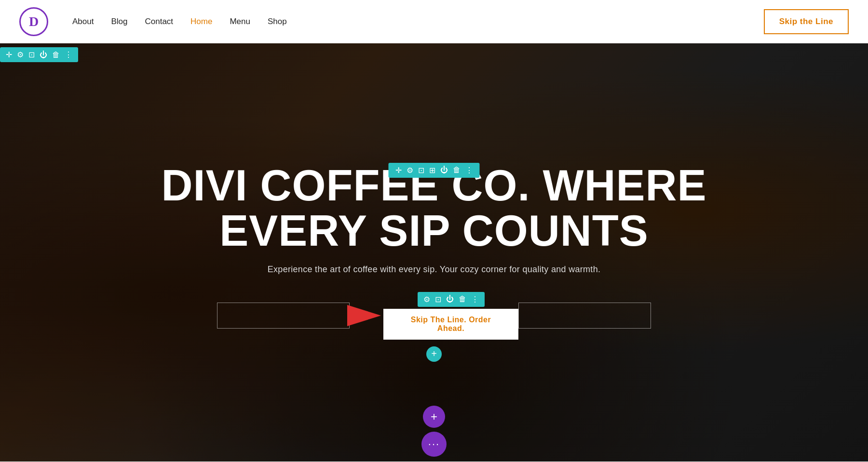  I want to click on nav-link-blog: Blog, so click(119, 21).